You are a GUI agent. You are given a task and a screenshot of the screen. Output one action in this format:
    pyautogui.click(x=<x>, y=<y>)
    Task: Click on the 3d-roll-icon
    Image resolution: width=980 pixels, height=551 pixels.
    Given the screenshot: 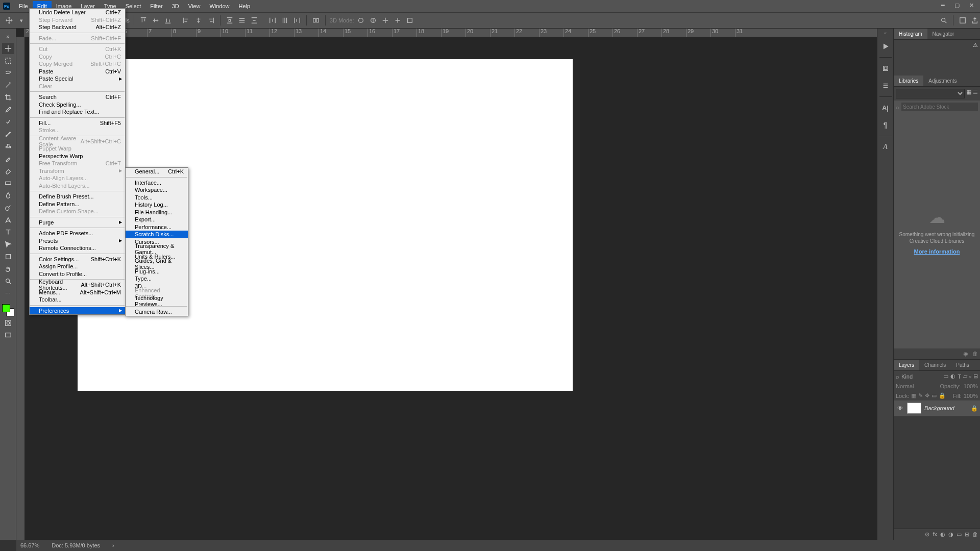 What is the action you would take?
    pyautogui.click(x=373, y=20)
    